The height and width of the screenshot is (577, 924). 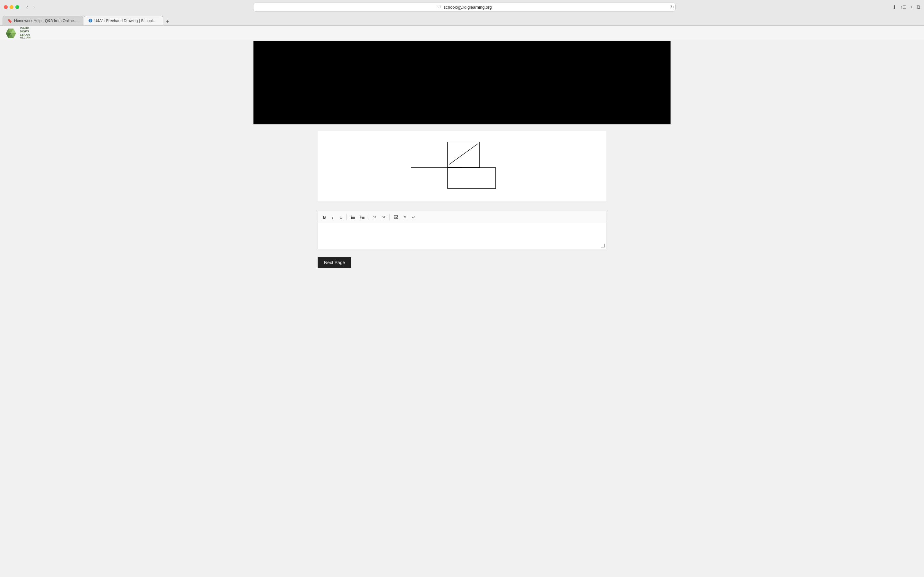 I want to click on pi-button: π, so click(x=405, y=217).